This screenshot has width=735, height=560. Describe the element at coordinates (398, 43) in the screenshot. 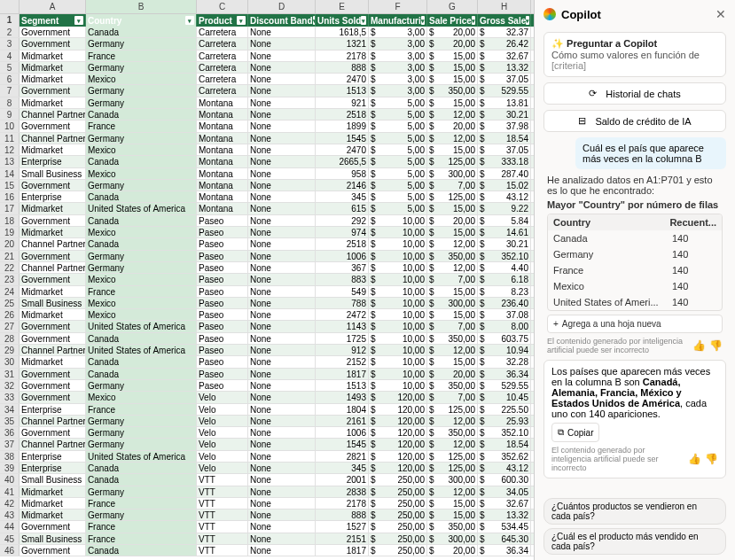

I see `cell-manufacturing: $3,00` at that location.